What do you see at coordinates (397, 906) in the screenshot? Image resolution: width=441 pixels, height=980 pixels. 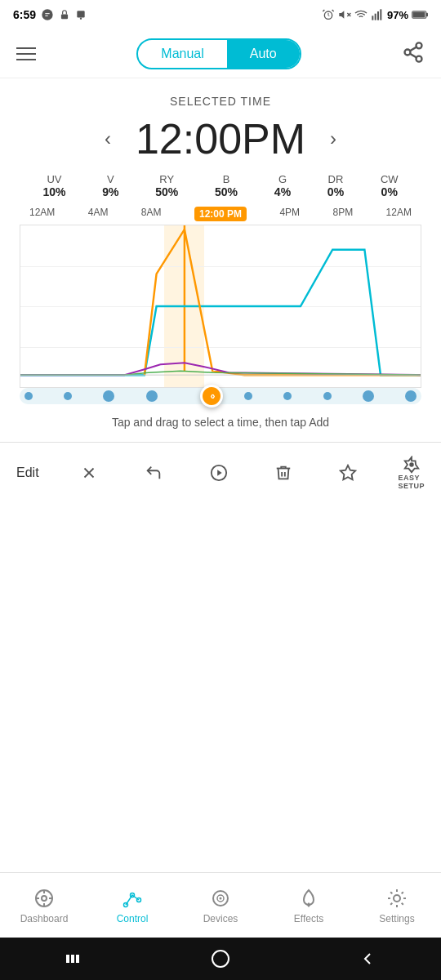 I see `nav-settings: Settings` at bounding box center [397, 906].